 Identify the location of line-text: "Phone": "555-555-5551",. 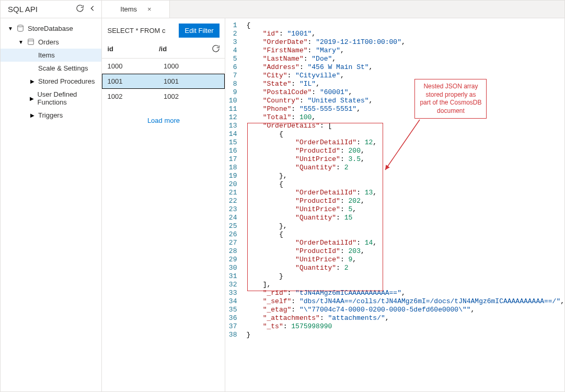
(302, 109).